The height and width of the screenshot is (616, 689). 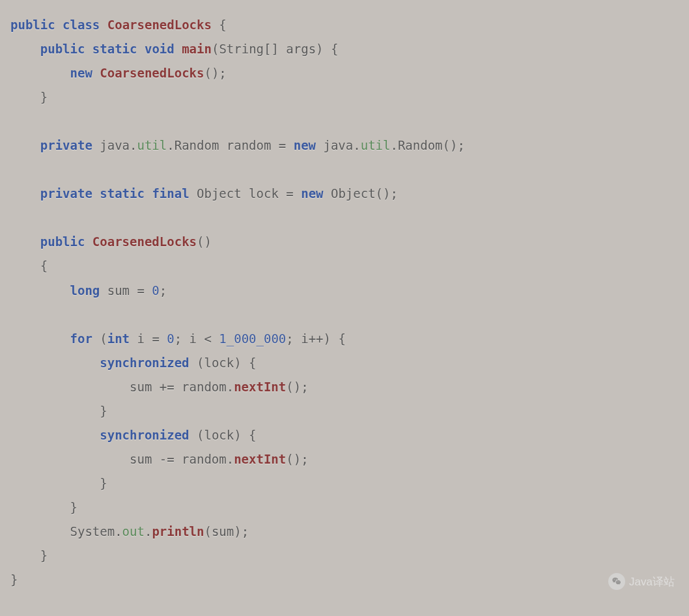 What do you see at coordinates (641, 582) in the screenshot?
I see `watermark: Java译站` at bounding box center [641, 582].